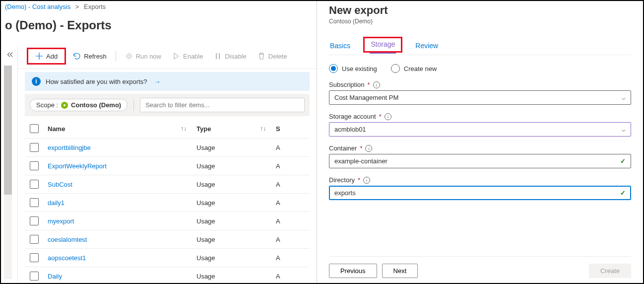  I want to click on create-button: Create, so click(610, 271).